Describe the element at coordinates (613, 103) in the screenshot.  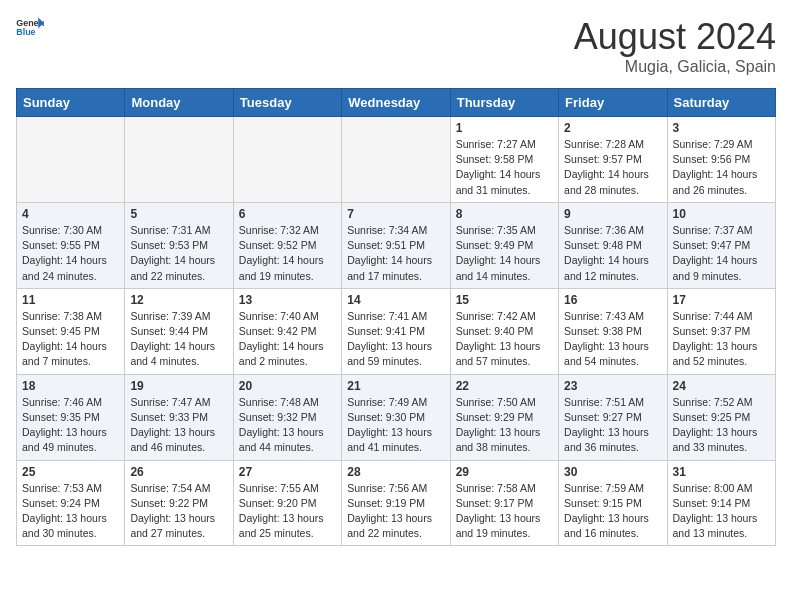
I see `col-friday: Friday` at that location.